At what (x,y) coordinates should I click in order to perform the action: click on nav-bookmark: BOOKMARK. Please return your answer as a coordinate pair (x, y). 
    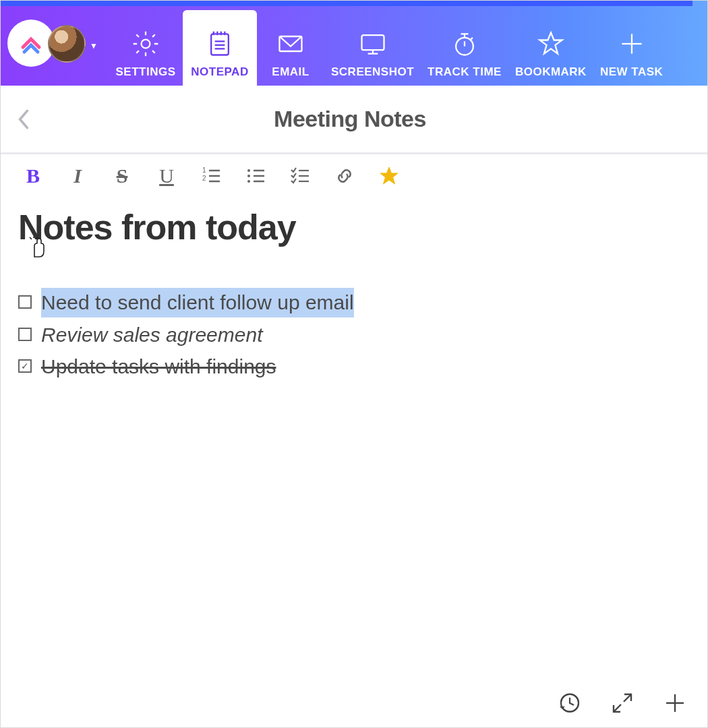
    Looking at the image, I should click on (551, 48).